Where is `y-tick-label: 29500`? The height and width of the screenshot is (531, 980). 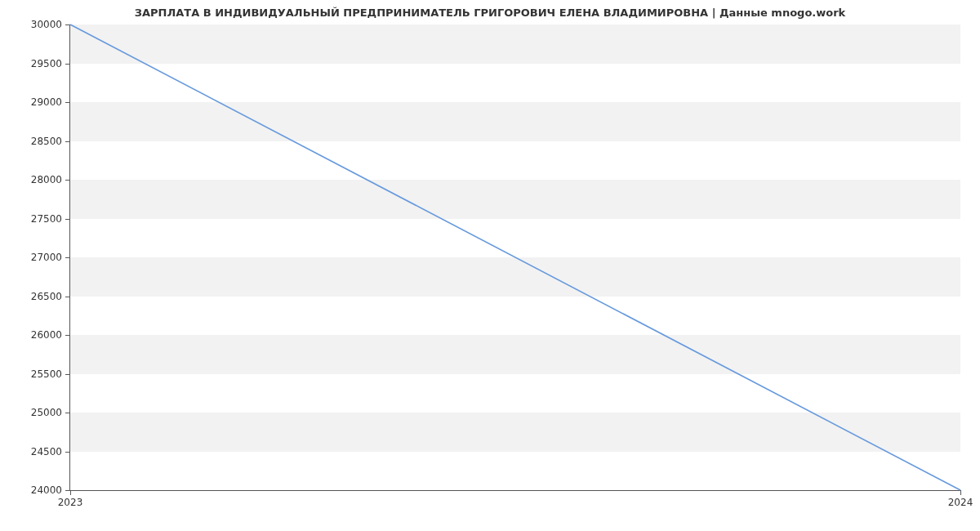 y-tick-label: 29500 is located at coordinates (47, 64).